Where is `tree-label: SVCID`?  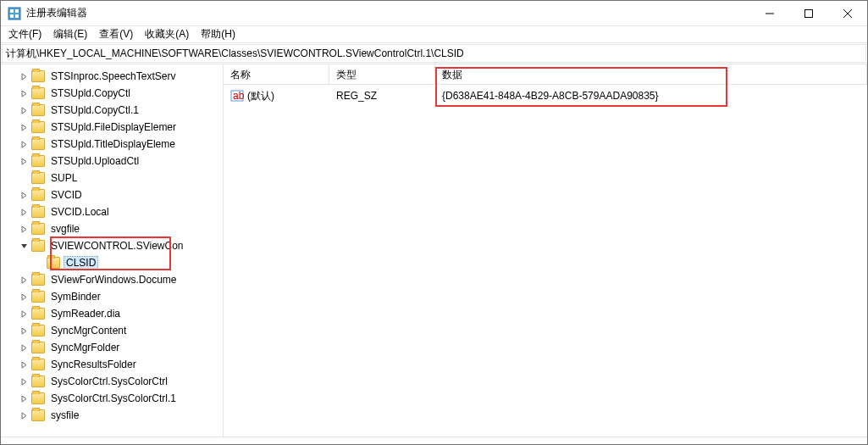
tree-label: SVCID is located at coordinates (66, 195).